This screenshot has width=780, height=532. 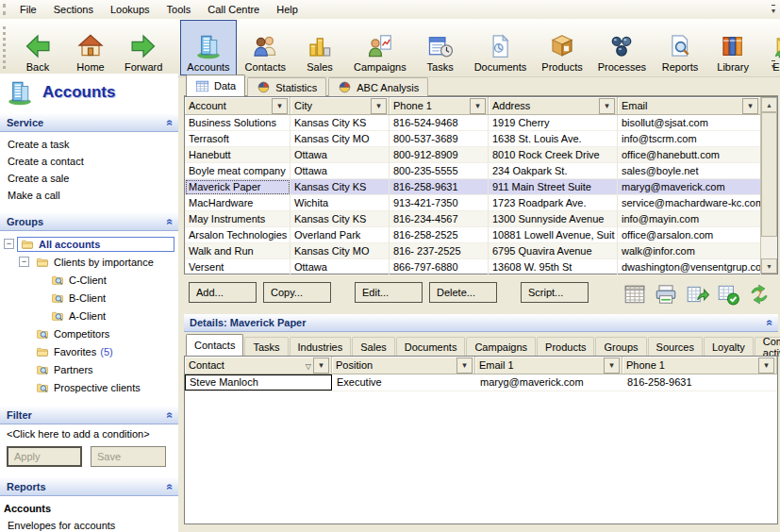 What do you see at coordinates (473, 268) in the screenshot?
I see `table-row: Versent Ottawa 866-797-6880 13608 W. 95t…` at bounding box center [473, 268].